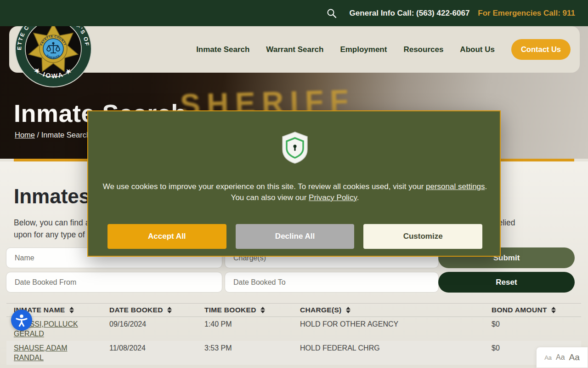 Image resolution: width=588 pixels, height=368 pixels. Describe the element at coordinates (389, 366) in the screenshot. I see `charges-cell: POSS CNTL SUBST-1,2,3RD` at that location.